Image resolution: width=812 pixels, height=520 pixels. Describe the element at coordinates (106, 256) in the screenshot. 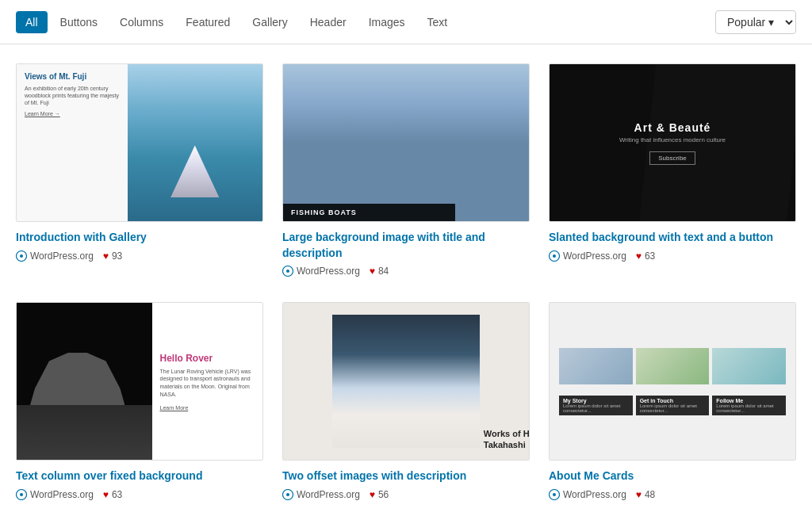

I see `heart-icon: ♥` at that location.